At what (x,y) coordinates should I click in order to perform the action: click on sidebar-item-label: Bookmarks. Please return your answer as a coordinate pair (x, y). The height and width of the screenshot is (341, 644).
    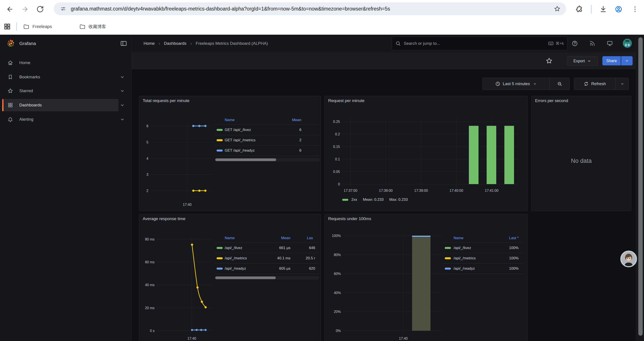
    Looking at the image, I should click on (30, 77).